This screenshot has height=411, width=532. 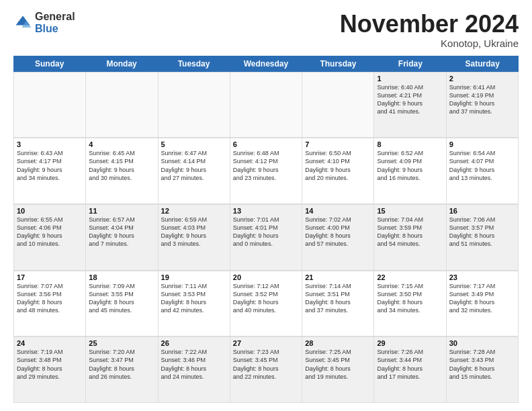 What do you see at coordinates (55, 17) in the screenshot?
I see `logo-general: General` at bounding box center [55, 17].